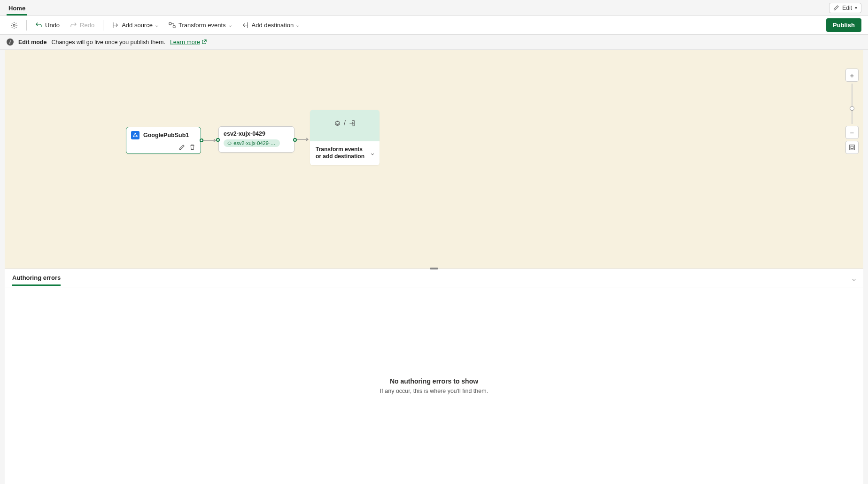 The image size is (868, 484). What do you see at coordinates (192, 147) in the screenshot?
I see `delete-node-button` at bounding box center [192, 147].